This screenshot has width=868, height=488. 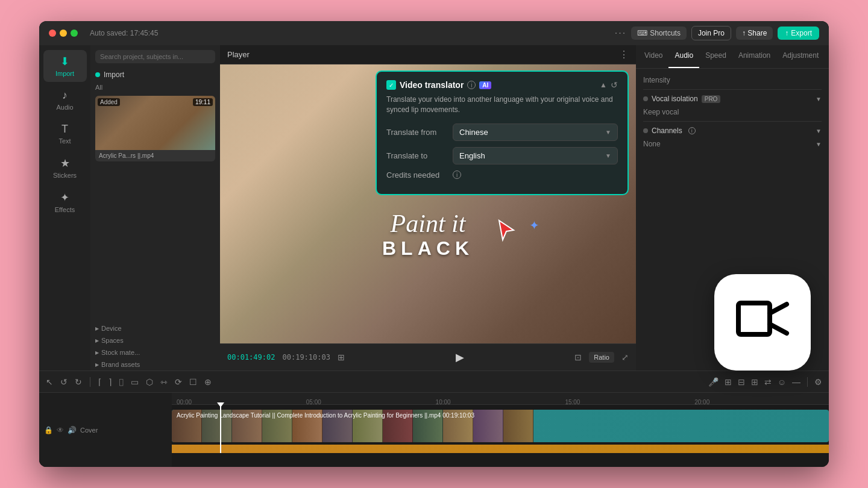 What do you see at coordinates (156, 129) in the screenshot?
I see `media-item: Added 19:11 Acrylic Pa...rs ||.mp4` at bounding box center [156, 129].